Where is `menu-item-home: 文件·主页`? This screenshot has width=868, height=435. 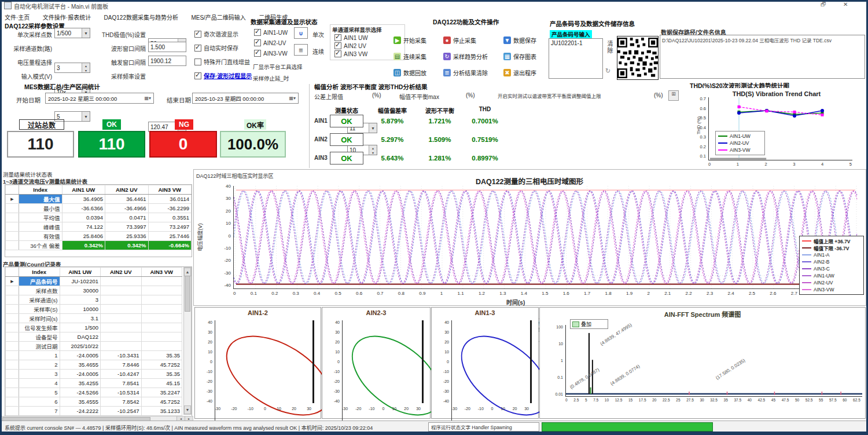 menu-item-home: 文件·主页 is located at coordinates (17, 17).